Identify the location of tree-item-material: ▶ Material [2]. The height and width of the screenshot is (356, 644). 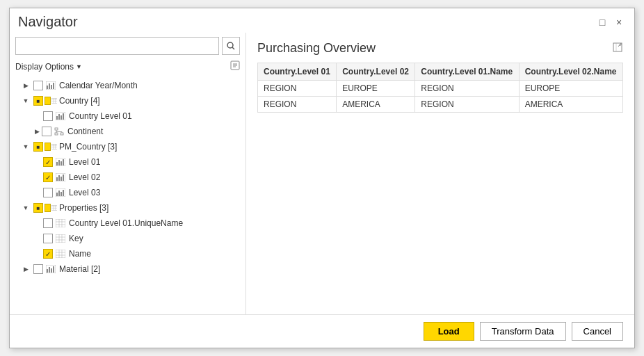
(122, 269).